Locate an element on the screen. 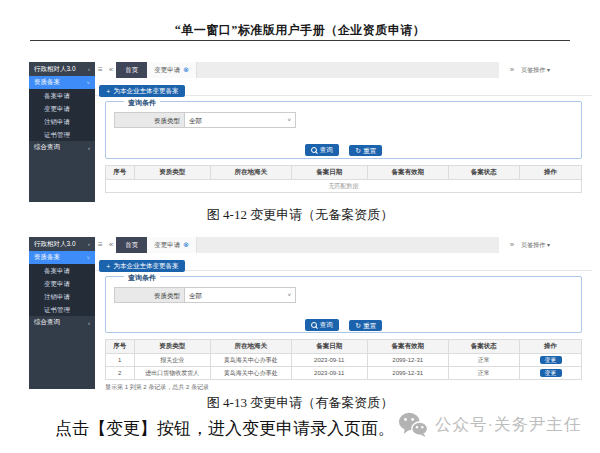 The height and width of the screenshot is (453, 600). col-operation: 操作 is located at coordinates (551, 173).